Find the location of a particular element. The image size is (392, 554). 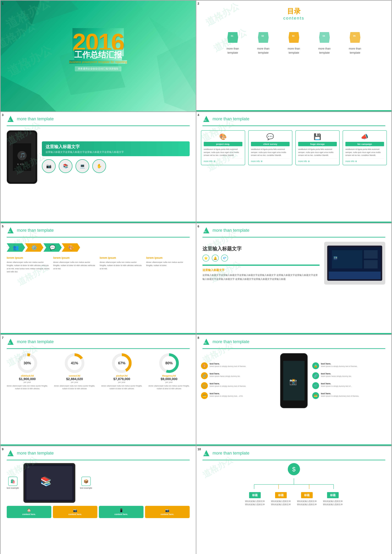

info-right-4: 💳 text here. lorem ipsum is simply dumme… is located at coordinates (350, 396).